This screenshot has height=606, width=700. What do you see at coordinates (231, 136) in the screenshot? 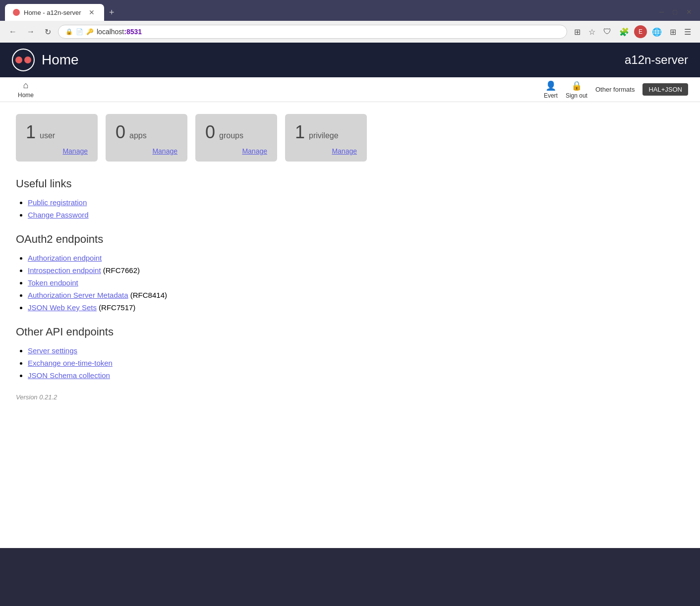
I see `stat-label: groups` at bounding box center [231, 136].